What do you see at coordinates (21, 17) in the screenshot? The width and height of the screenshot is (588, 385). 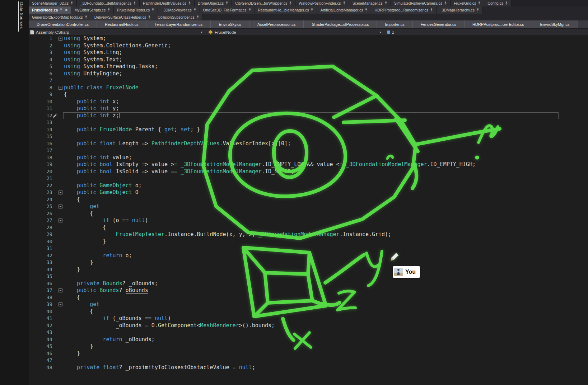 I see `tool-tab-data-sources: Data Sources` at bounding box center [21, 17].